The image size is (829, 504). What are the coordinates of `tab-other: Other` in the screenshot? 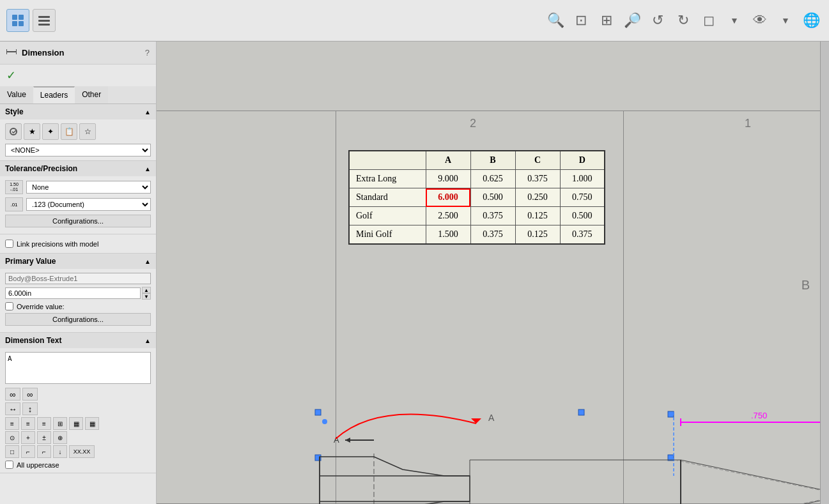 It's located at (91, 95).